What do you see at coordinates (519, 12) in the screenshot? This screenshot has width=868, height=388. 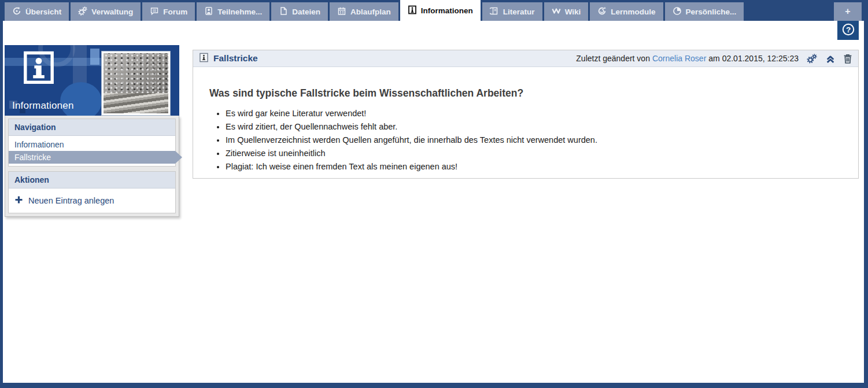 I see `tab-label: Literatur` at bounding box center [519, 12].